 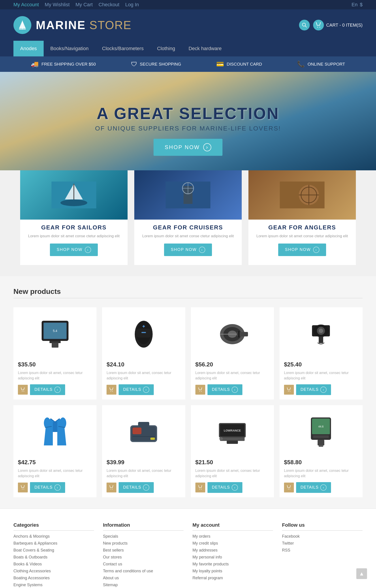 What do you see at coordinates (143, 557) in the screenshot?
I see `list-item: Our stores` at bounding box center [143, 557].